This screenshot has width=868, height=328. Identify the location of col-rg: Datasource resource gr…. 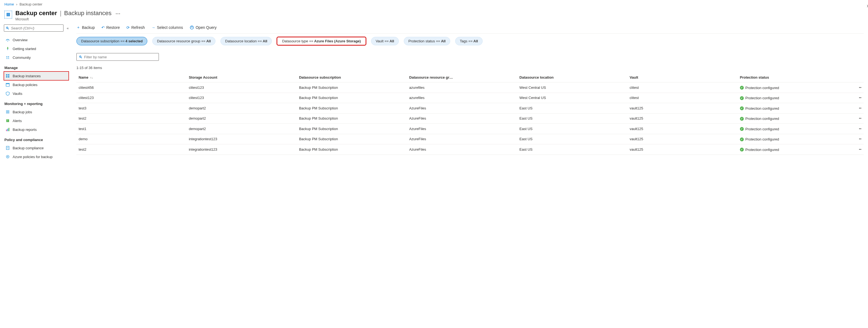
(462, 78).